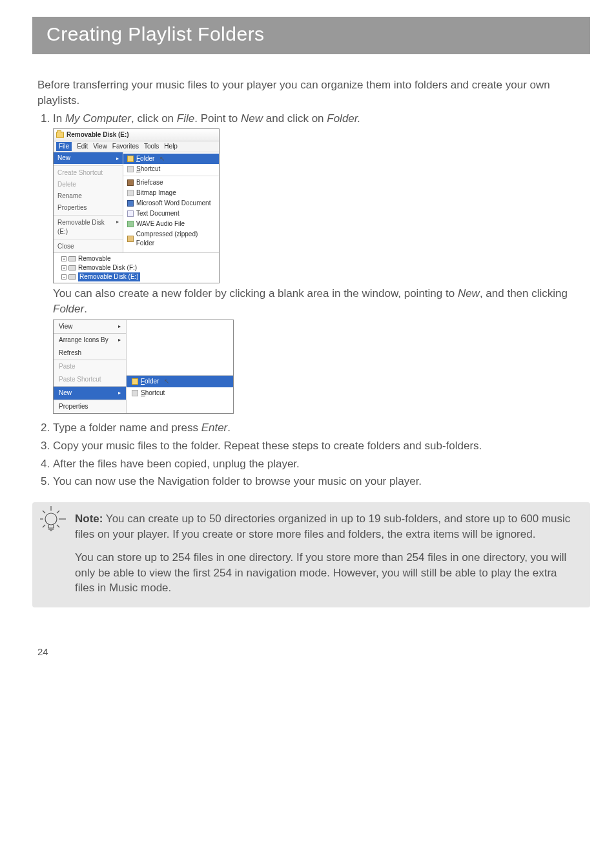 The image size is (616, 865). Describe the element at coordinates (51, 521) in the screenshot. I see `lightbulb-icon` at that location.